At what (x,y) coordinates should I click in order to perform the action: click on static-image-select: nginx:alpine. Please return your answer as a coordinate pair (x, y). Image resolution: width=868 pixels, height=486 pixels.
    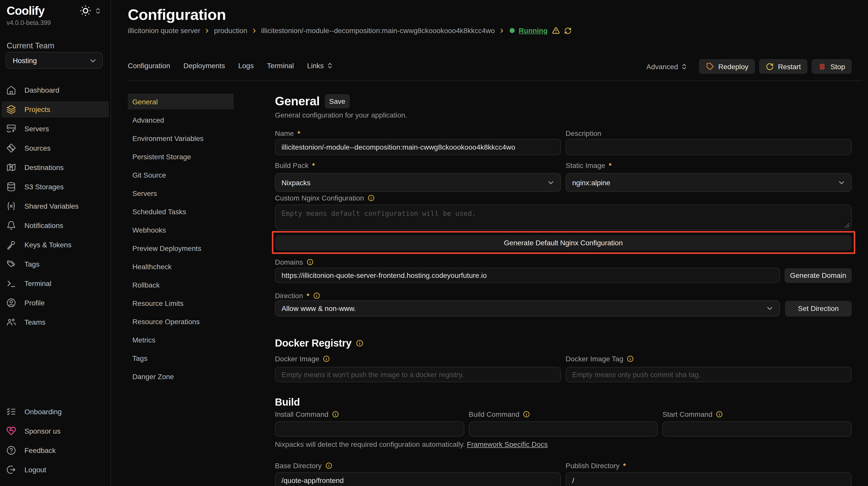
    Looking at the image, I should click on (709, 183).